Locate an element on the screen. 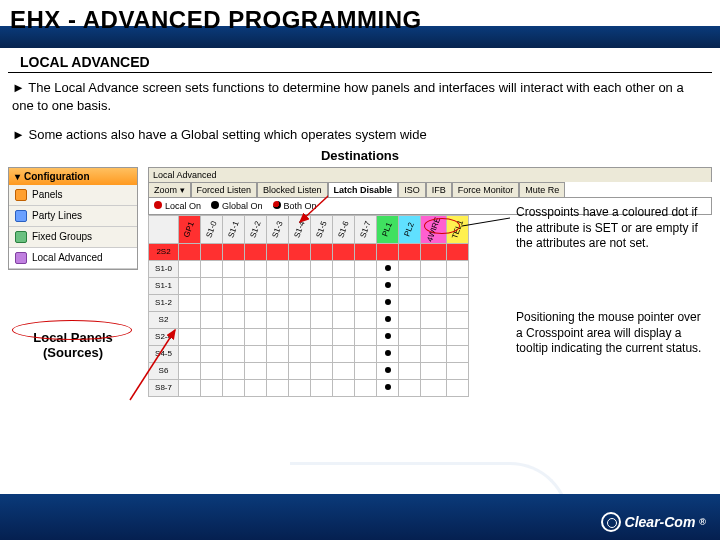  config-item-party-lines: Party Lines is located at coordinates (73, 216).